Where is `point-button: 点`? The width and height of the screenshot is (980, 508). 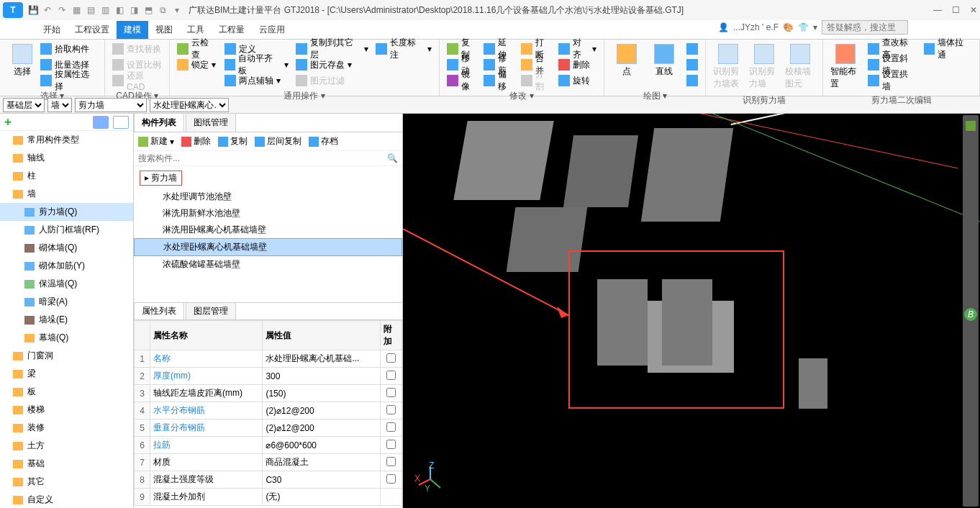 point-button: 点 is located at coordinates (627, 65).